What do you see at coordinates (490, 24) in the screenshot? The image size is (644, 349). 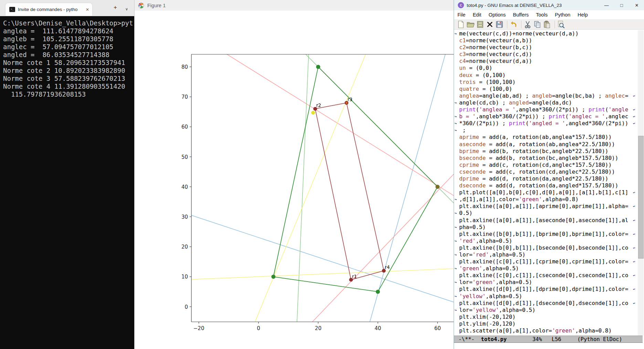 I see `kill-buffer-icon` at bounding box center [490, 24].